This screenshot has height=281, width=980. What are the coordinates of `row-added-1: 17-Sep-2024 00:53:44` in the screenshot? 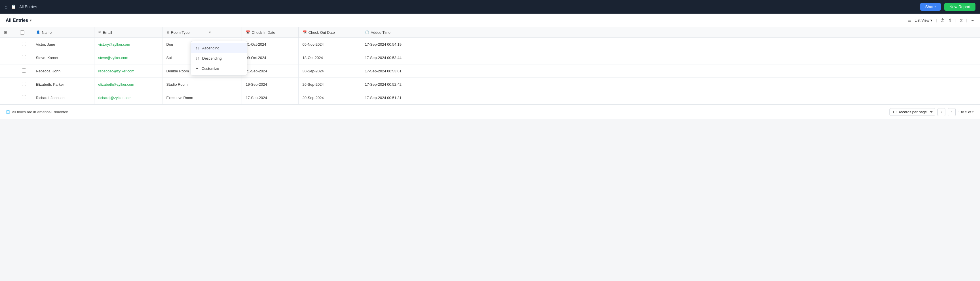 It's located at (670, 58).